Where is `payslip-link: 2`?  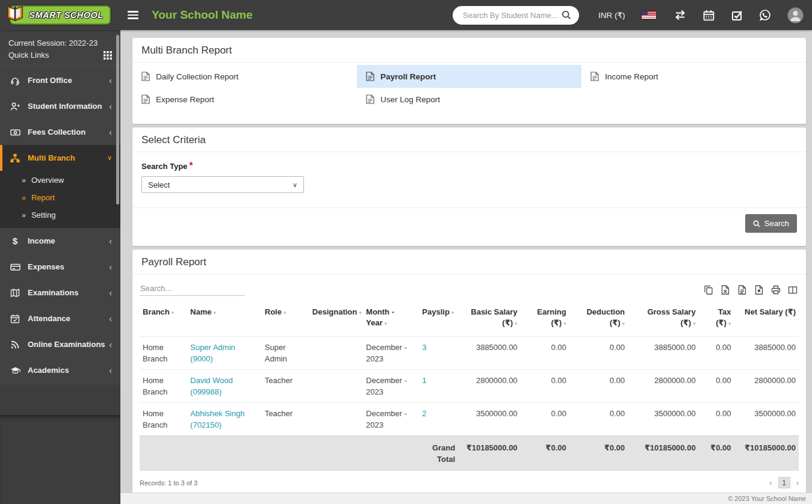 payslip-link: 2 is located at coordinates (424, 414).